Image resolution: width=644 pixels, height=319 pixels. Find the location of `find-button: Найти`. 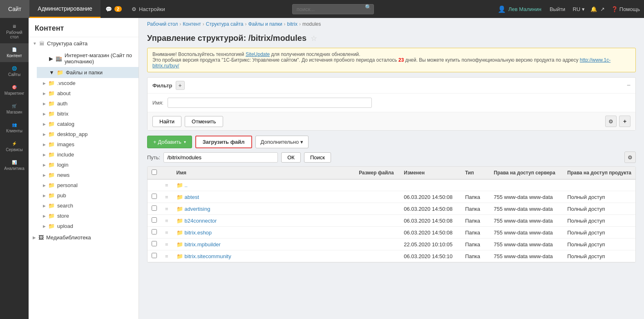

find-button: Найти is located at coordinates (167, 122).